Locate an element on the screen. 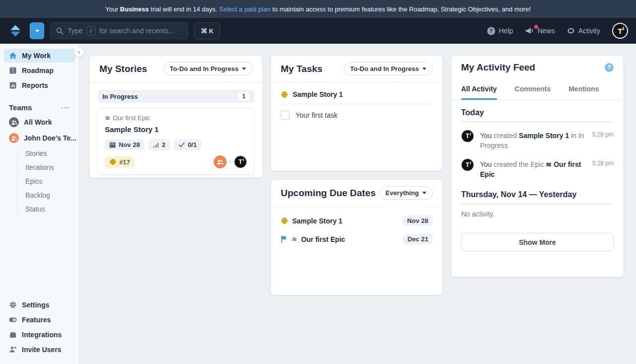  sidebar-item-label: Integrations is located at coordinates (42, 335).